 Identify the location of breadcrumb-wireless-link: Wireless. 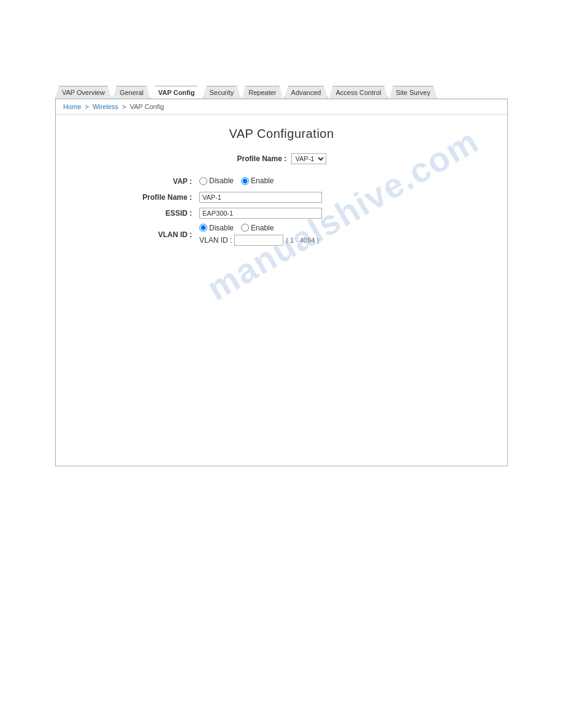
(105, 107).